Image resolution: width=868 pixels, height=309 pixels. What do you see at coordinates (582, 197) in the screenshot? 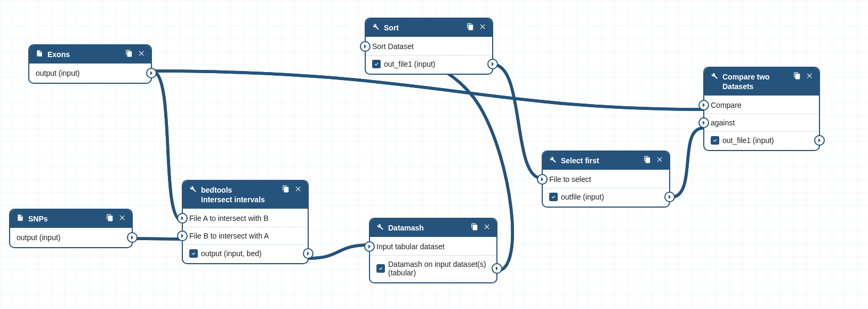
I see `output-label: outfile (input)` at bounding box center [582, 197].